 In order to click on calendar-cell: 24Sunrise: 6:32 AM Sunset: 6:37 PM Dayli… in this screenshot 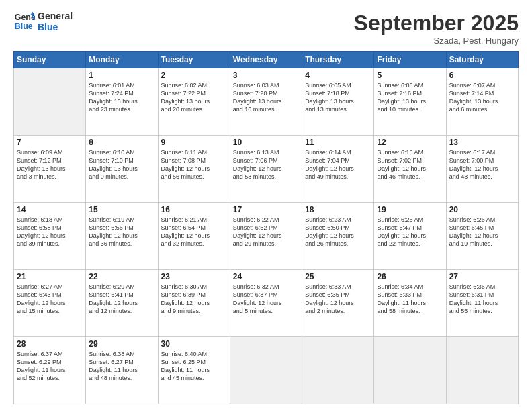, I will do `click(266, 304)`.